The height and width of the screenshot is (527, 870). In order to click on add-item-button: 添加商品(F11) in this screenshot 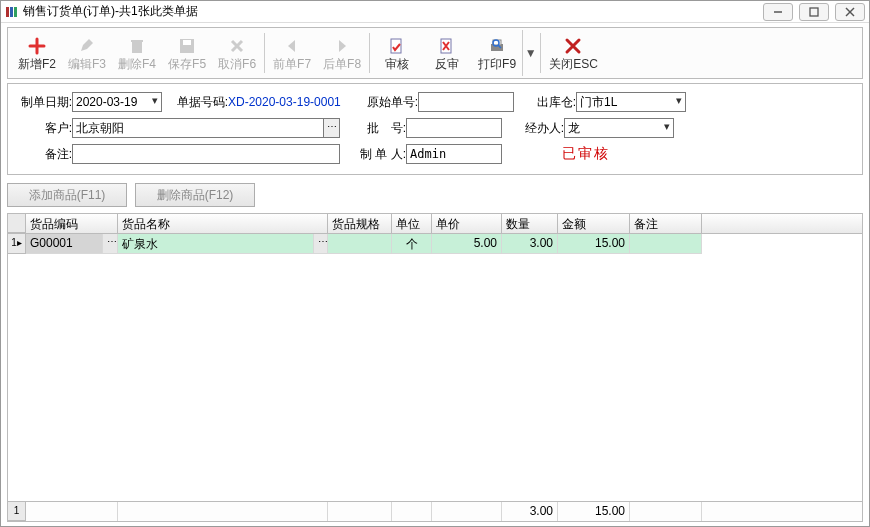, I will do `click(67, 195)`.